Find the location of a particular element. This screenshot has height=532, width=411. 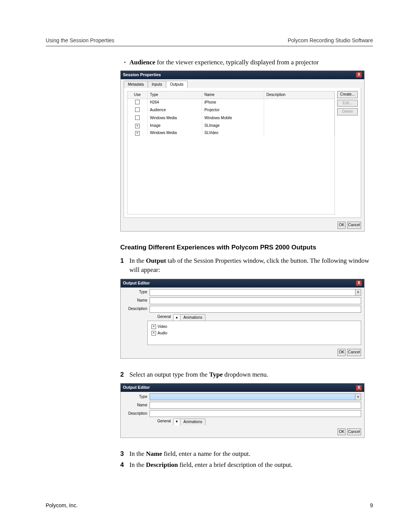

step-1-number: 1 is located at coordinates (125, 266).